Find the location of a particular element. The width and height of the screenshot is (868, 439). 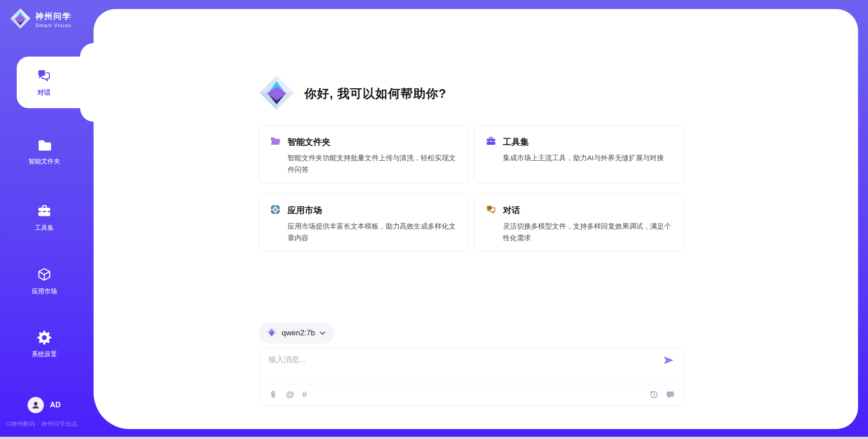

card-title: 对话 is located at coordinates (512, 210).